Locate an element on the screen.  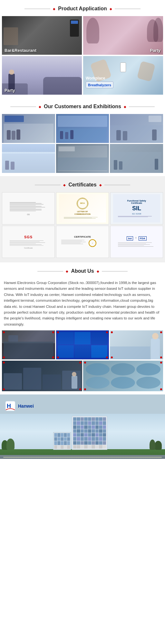
section-title-customers: Our Customers and Exhibitions is located at coordinates (82, 107).